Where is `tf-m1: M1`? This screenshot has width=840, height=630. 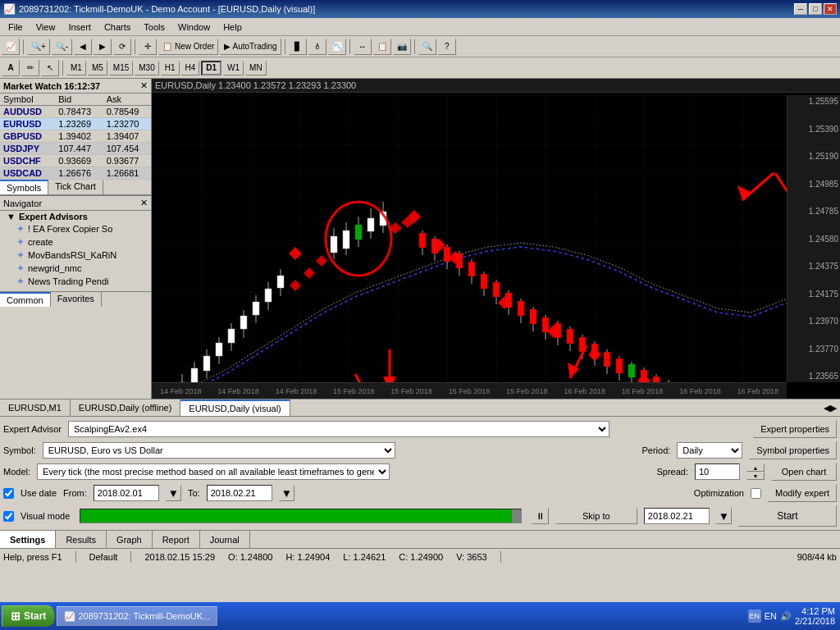 tf-m1: M1 is located at coordinates (76, 68).